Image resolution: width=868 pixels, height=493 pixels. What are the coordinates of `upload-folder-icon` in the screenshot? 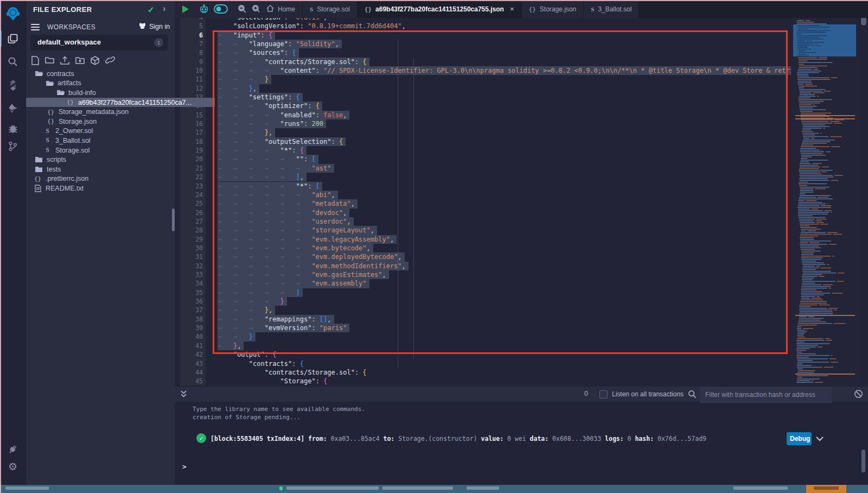 It's located at (80, 61).